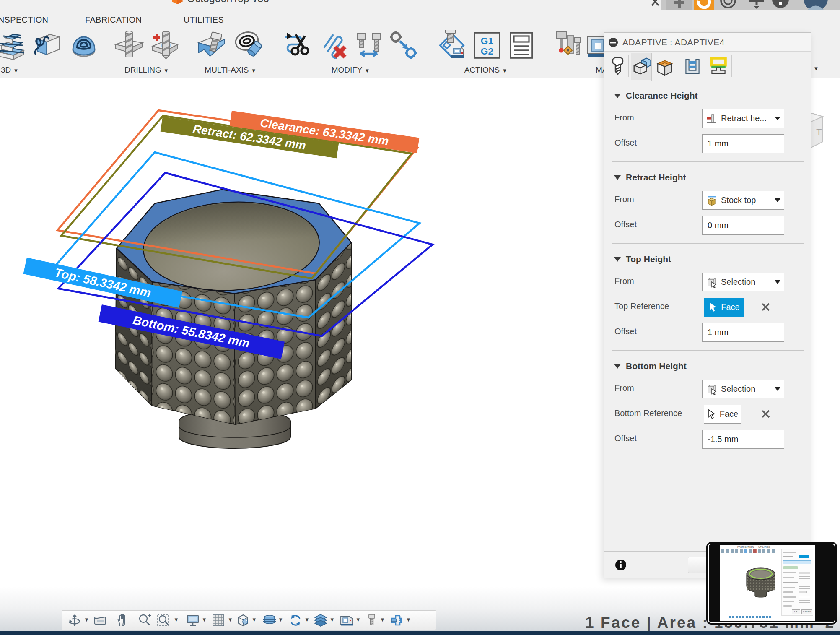 The image size is (840, 635). I want to click on dialog-tab-geometry, so click(642, 66).